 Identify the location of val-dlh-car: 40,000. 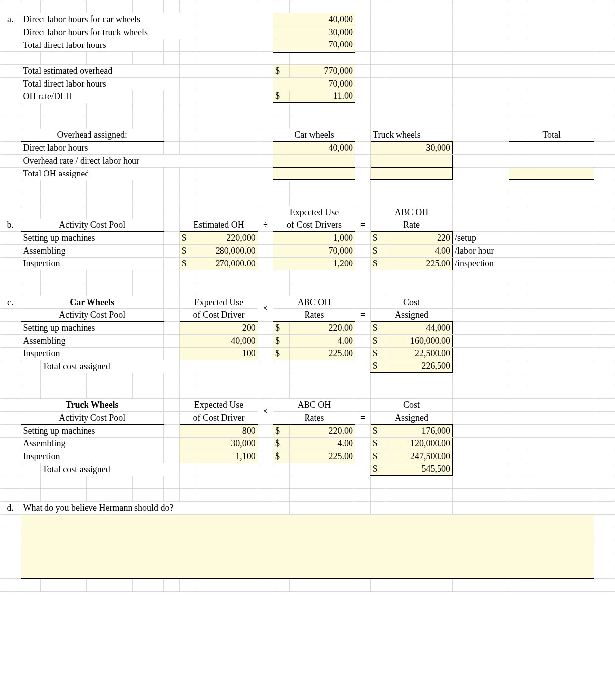
(314, 148).